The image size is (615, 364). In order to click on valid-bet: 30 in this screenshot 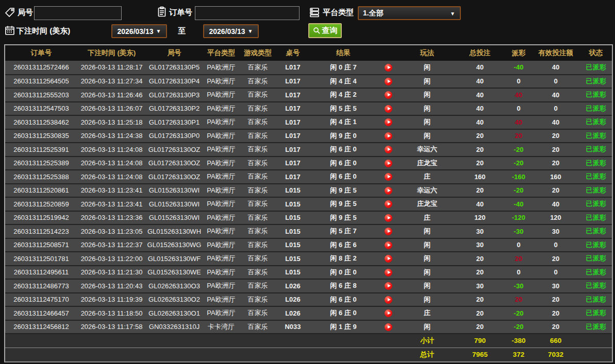, I will do `click(556, 232)`.